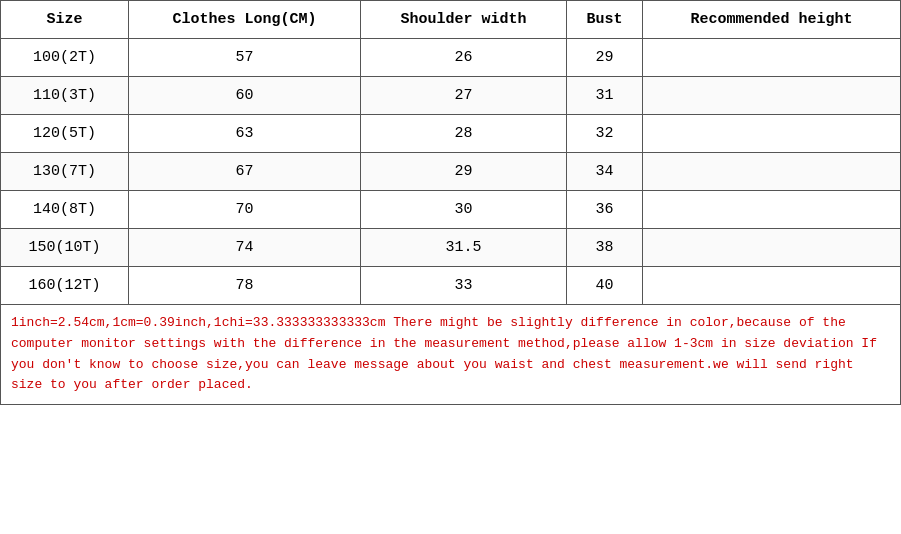  What do you see at coordinates (604, 134) in the screenshot?
I see `table-cell: 32` at bounding box center [604, 134].